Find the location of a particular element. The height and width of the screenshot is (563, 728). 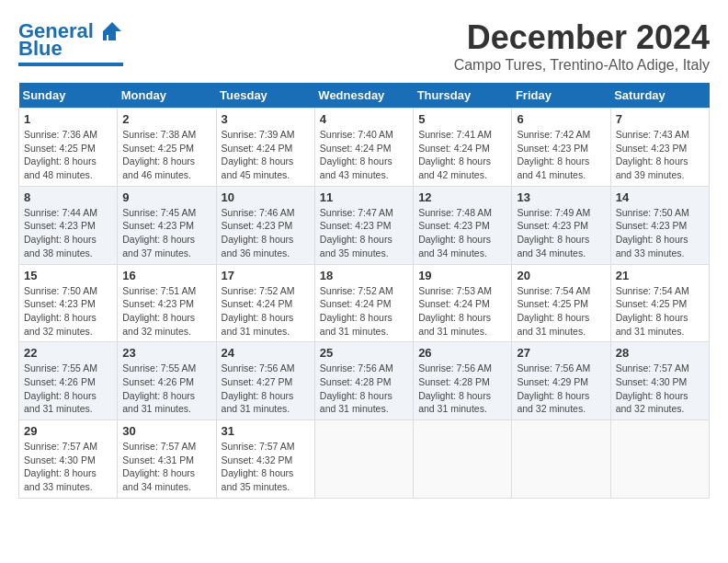

calendar-cell: 13 Sunrise: 7:49 AM Sunset: 4:23 PM Dayl… is located at coordinates (561, 224).